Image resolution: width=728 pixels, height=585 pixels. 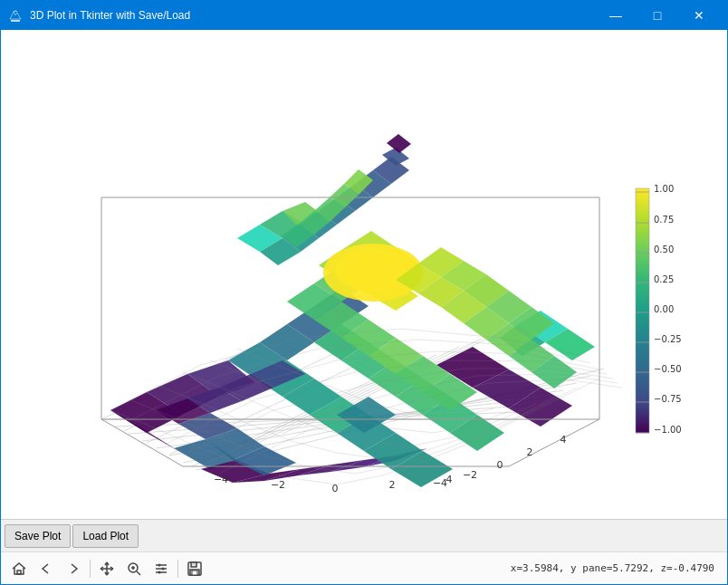 What do you see at coordinates (699, 15) in the screenshot?
I see `close-button: ✕` at bounding box center [699, 15].